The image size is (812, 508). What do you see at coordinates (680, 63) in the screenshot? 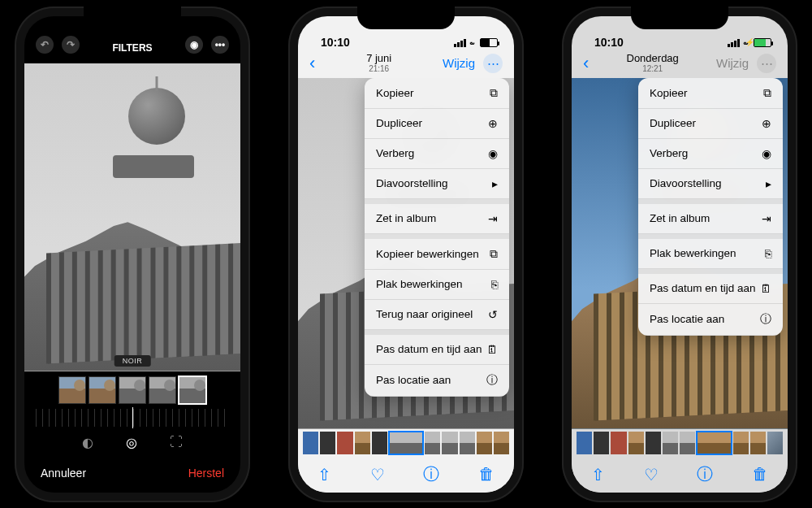
I see `nav-bar: ‹ Donderdag 12:21 Wijzig ⋯` at bounding box center [680, 63].